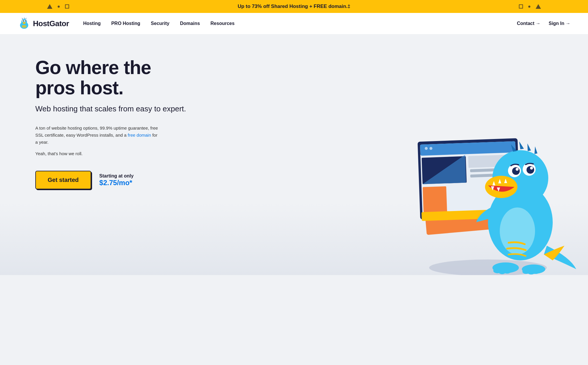 This screenshot has width=588, height=365. What do you see at coordinates (115, 109) in the screenshot?
I see `hero-subheadline: Web hosting that scales from easy to exp…` at bounding box center [115, 109].